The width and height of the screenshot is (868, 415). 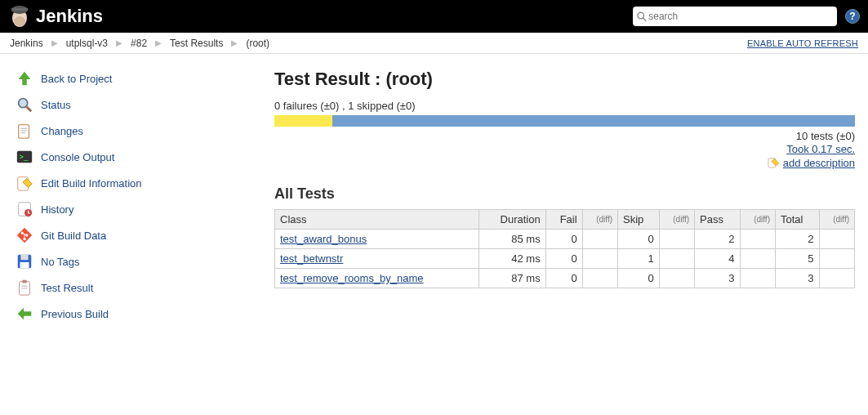 I want to click on sidebar-item-previous-build: Previous Build, so click(x=135, y=314).